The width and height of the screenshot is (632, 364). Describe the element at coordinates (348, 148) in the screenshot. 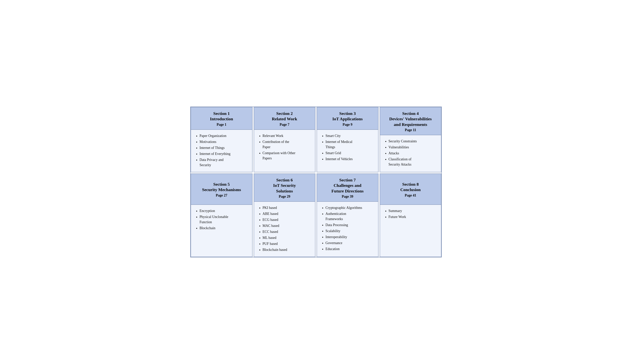

I see `section-list-3: Smart CityInternet of MedicalThingsSmart…` at that location.